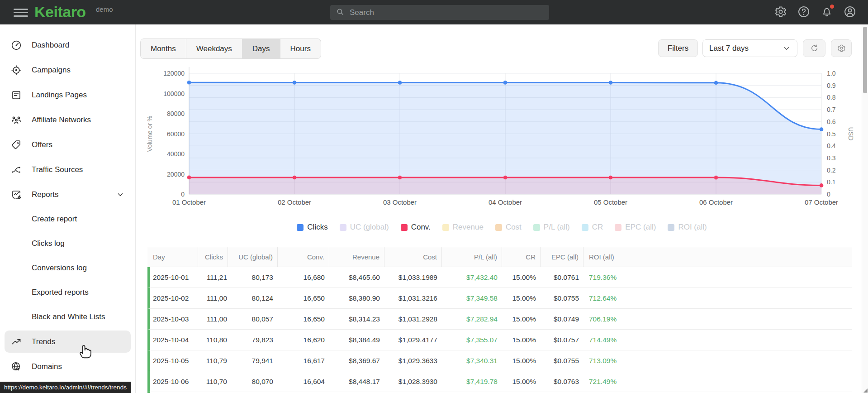 This screenshot has height=393, width=868. Describe the element at coordinates (68, 70) in the screenshot. I see `sidebar-item-campaigns: Campaigns` at that location.